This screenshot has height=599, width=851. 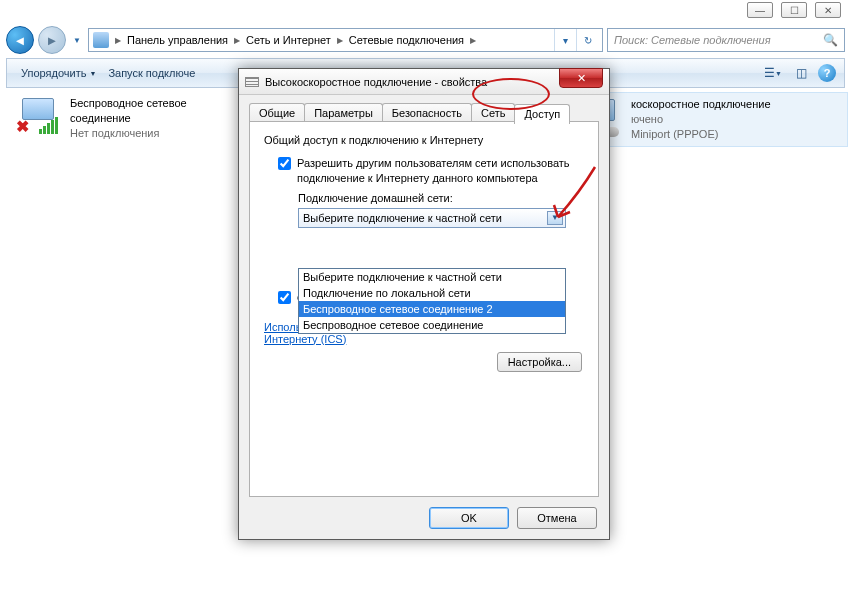 I want to click on cancel-button: Отмена, so click(x=557, y=518).